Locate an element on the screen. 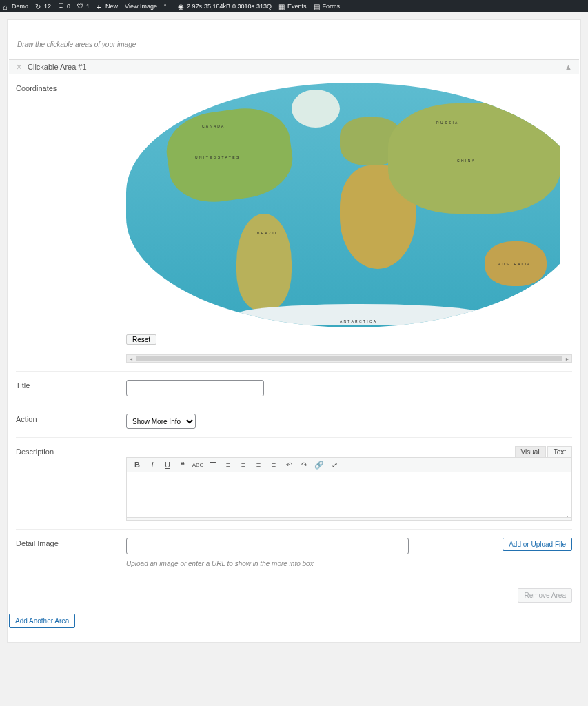 This screenshot has height=706, width=588. editor-resize-handle is located at coordinates (349, 519).